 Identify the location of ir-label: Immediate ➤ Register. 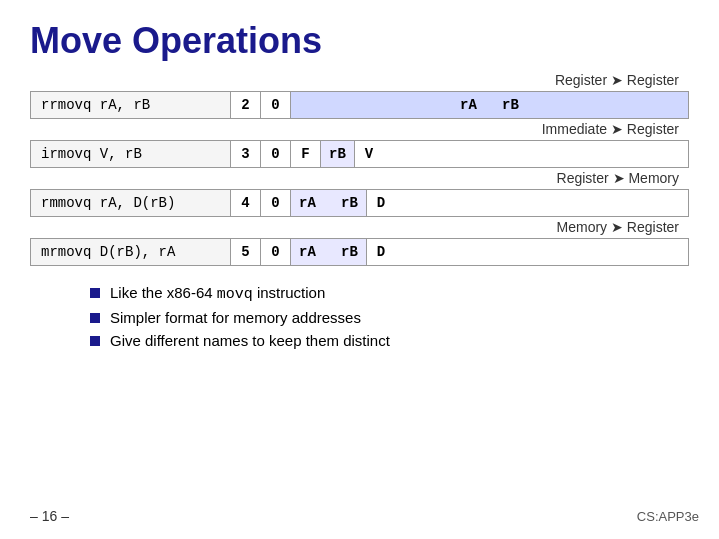
(360, 129).